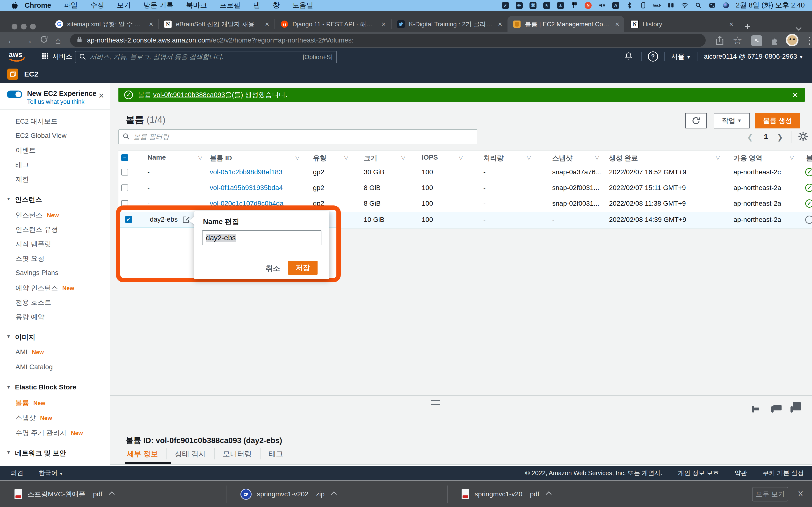 This screenshot has height=507, width=812. I want to click on extension-pointer-icon, so click(757, 41).